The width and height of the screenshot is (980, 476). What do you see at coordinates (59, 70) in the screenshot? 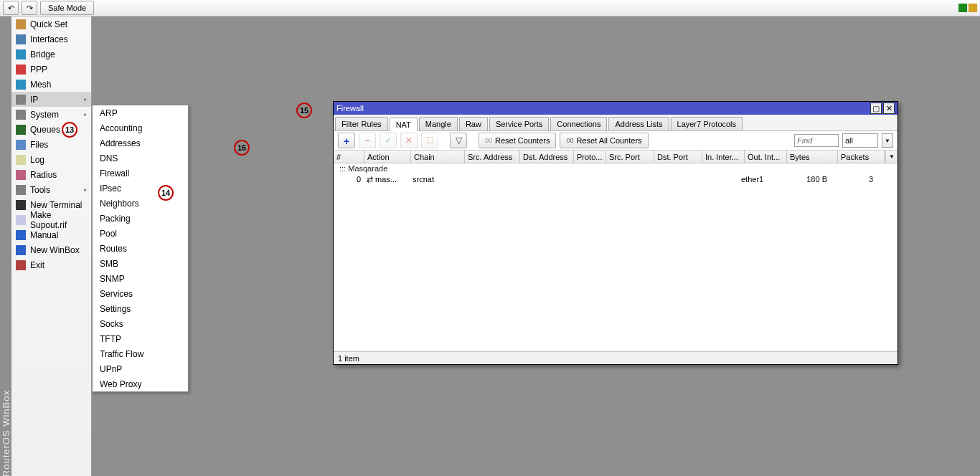
I see `sidebar-label: PPP` at bounding box center [59, 70].